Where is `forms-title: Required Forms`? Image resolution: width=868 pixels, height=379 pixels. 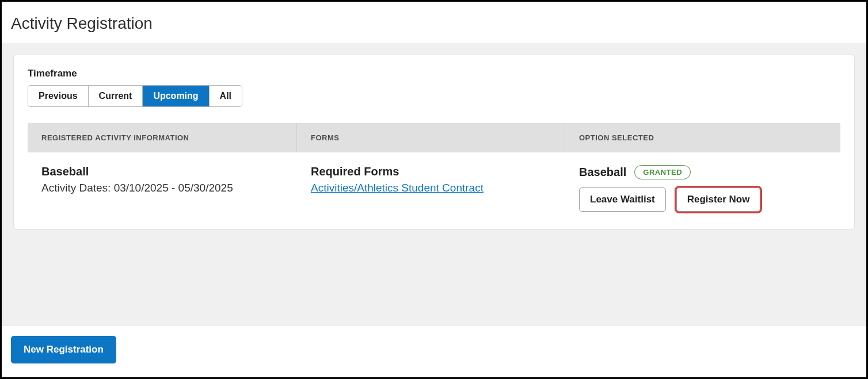 forms-title: Required Forms is located at coordinates (431, 171).